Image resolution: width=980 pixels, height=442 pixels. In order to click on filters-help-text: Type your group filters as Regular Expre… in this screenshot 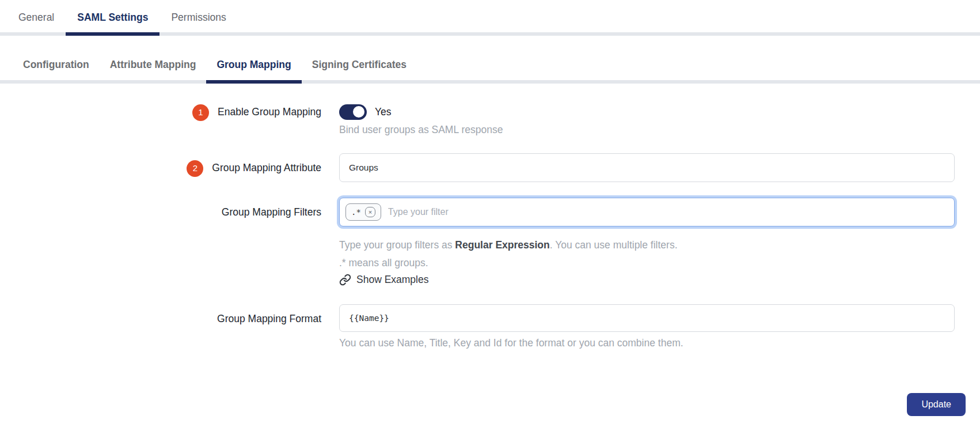, I will do `click(647, 254)`.